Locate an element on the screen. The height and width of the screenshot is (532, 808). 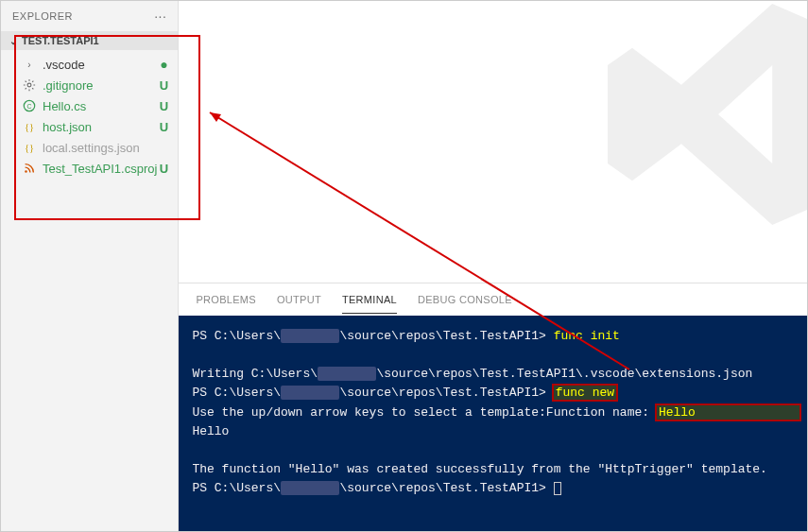
t-l3-prefix: PS C:\Users\ is located at coordinates (236, 393).